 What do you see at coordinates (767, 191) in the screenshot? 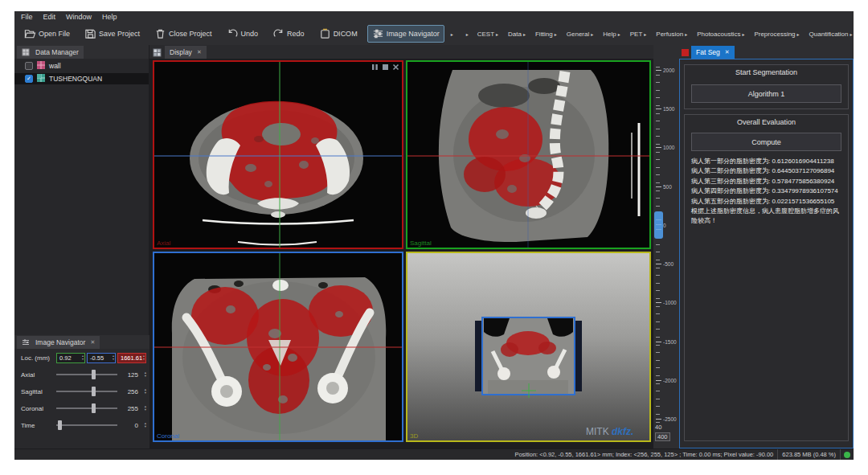
I see `result-line: 病人第四部分的脂肪密度为: 0.33479978936107574` at bounding box center [767, 191].